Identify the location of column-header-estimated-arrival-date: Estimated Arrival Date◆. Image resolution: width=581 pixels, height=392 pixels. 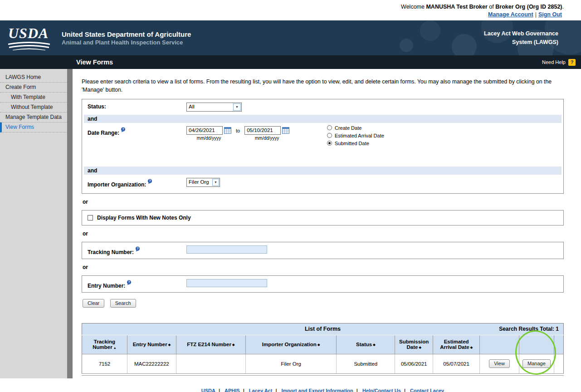
(456, 344).